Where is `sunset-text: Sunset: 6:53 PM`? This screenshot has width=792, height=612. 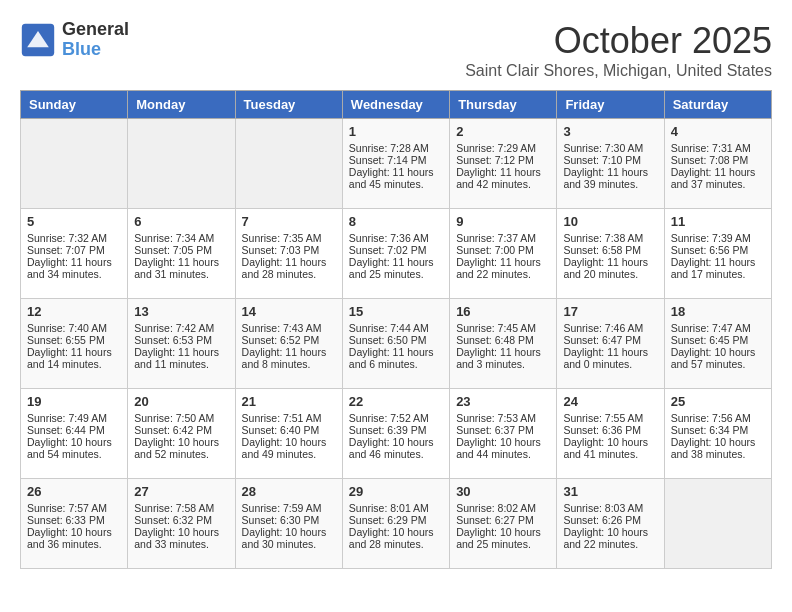 sunset-text: Sunset: 6:53 PM is located at coordinates (181, 340).